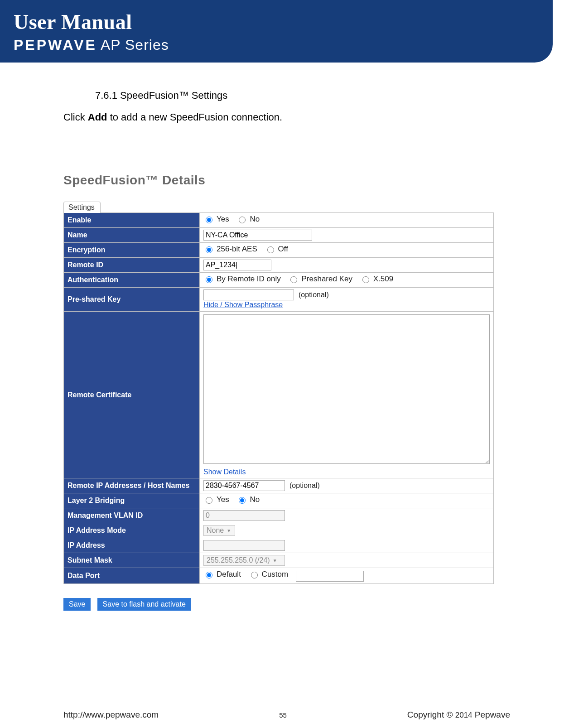 The image size is (569, 728). I want to click on cell-data-port: Default Custom, so click(347, 576).